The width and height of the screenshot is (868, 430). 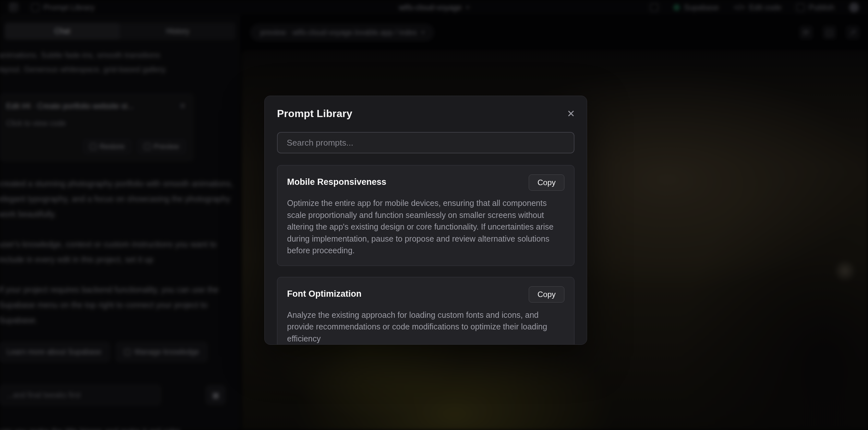 I want to click on prompt-title: Mobile Responsiveness, so click(x=337, y=181).